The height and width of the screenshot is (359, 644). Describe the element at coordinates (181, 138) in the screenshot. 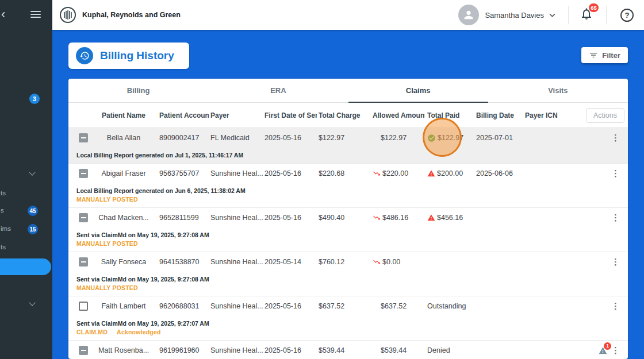

I see `cell-patient-account: 8909002417` at that location.